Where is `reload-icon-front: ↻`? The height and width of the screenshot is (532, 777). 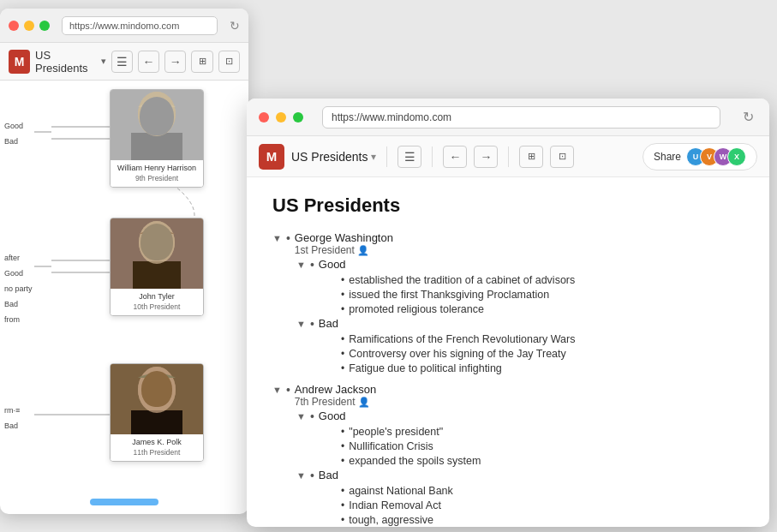 reload-icon-front: ↻ is located at coordinates (749, 117).